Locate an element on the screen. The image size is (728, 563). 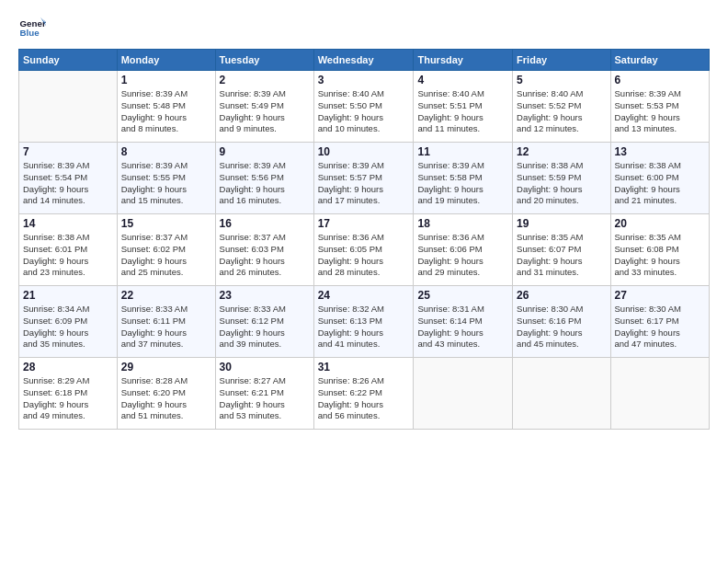
day-number: 11 is located at coordinates (463, 152).